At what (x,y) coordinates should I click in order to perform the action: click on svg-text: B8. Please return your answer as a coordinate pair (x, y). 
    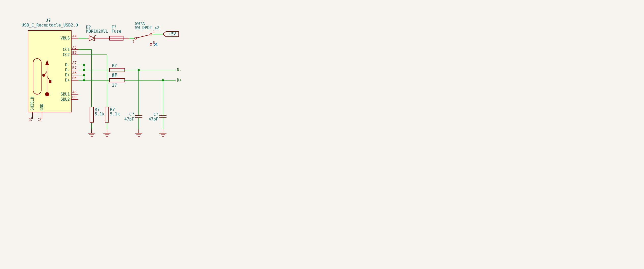
    Looking at the image, I should click on (74, 97).